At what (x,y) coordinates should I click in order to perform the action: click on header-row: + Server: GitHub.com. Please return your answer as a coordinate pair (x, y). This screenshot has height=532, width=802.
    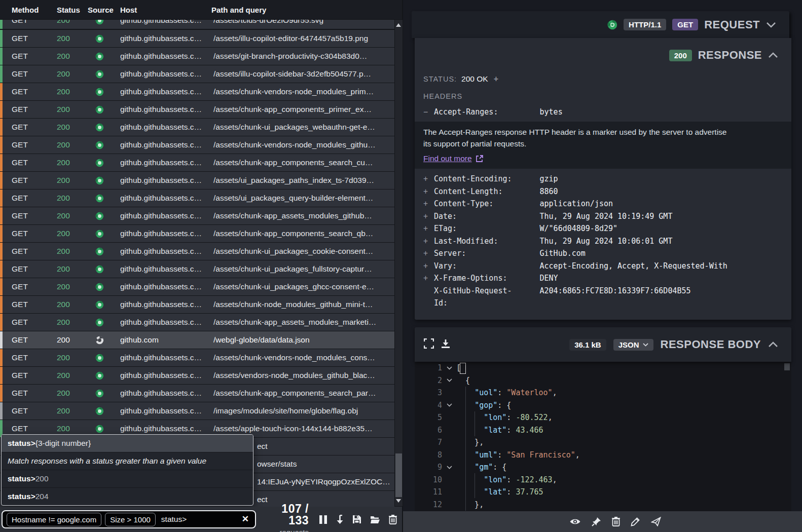
    Looking at the image, I should click on (603, 253).